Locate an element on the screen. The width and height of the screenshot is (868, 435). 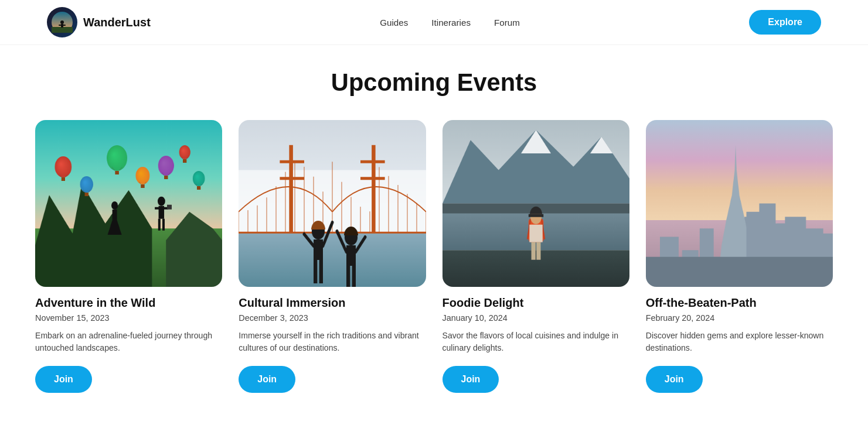
section-title: Upcoming Events is located at coordinates (434, 83).